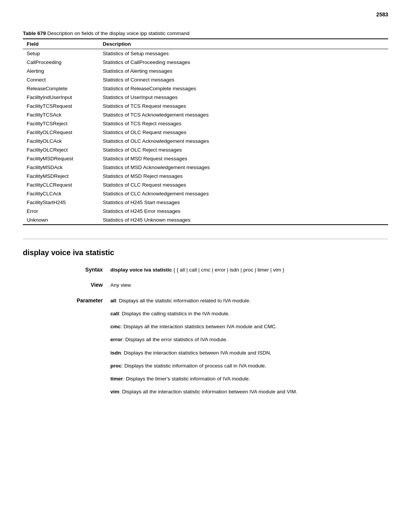 This screenshot has width=411, height=532. I want to click on syntax-label: Syntax, so click(89, 270).